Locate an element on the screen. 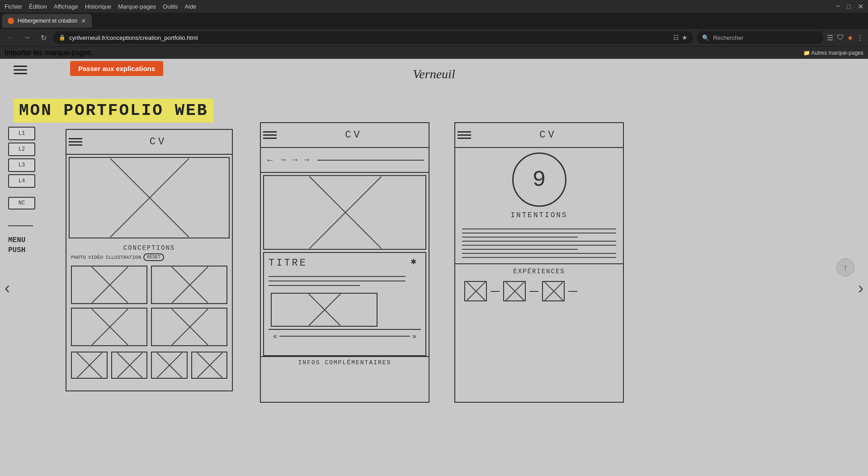  sketch2-nav-next: » is located at coordinates (414, 336).